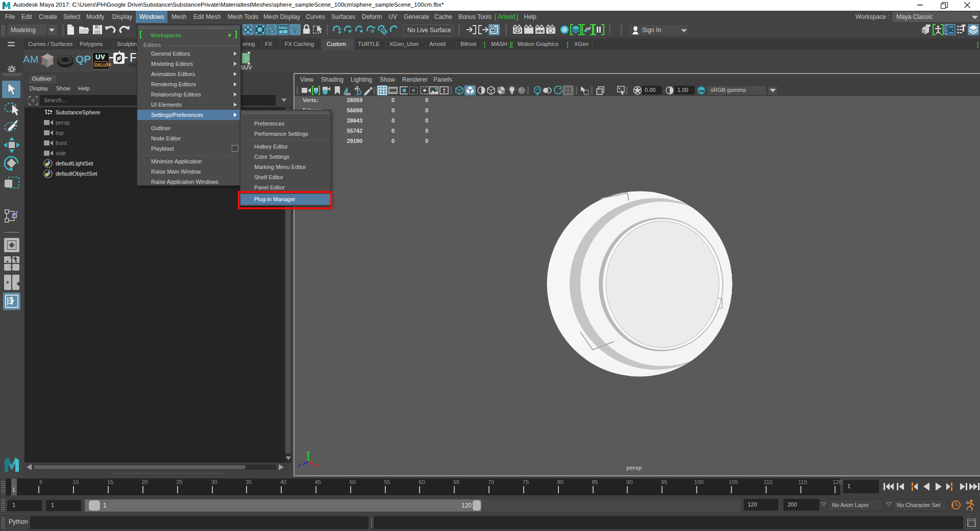 The height and width of the screenshot is (531, 980). Describe the element at coordinates (316, 465) in the screenshot. I see `svg-text: x` at that location.